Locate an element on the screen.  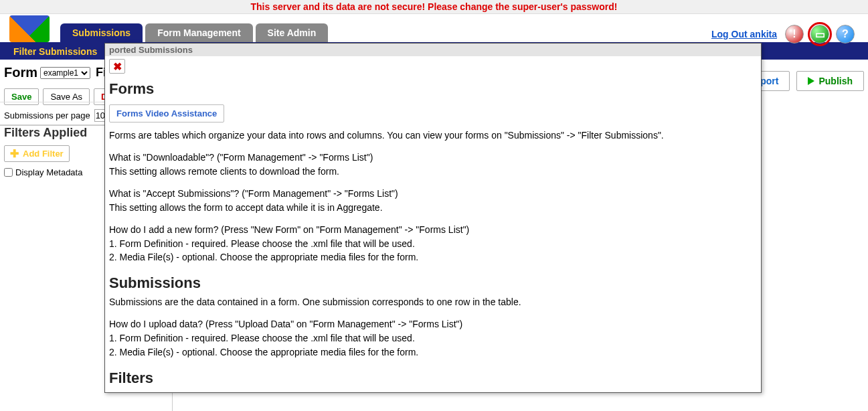
dialog-close-button: ✖ is located at coordinates (117, 66).